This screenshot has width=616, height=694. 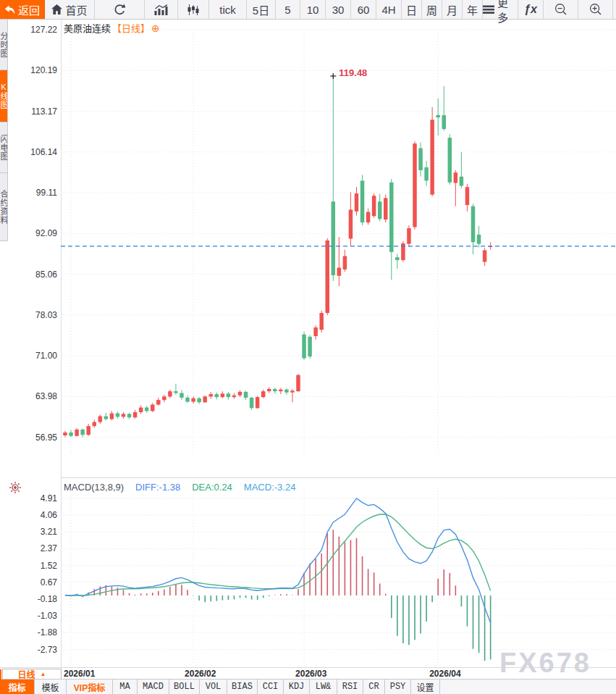 What do you see at coordinates (363, 10) in the screenshot?
I see `toolbar-button-label: 60` at bounding box center [363, 10].